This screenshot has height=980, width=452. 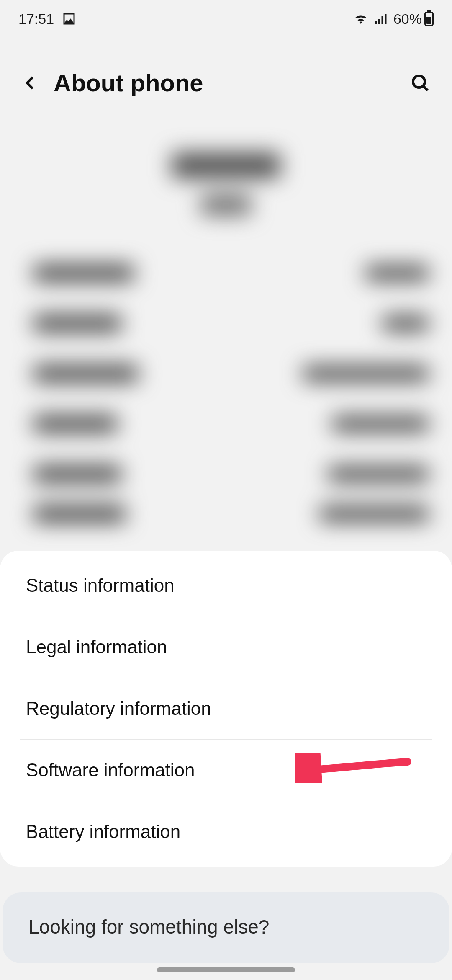 I want to click on status-bar: 17:51 60%, so click(x=226, y=19).